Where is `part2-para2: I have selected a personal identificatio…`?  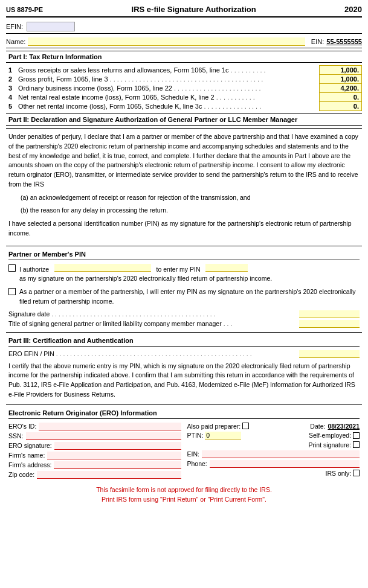
part2-para2: I have selected a personal identificatio… is located at coordinates (184, 229).